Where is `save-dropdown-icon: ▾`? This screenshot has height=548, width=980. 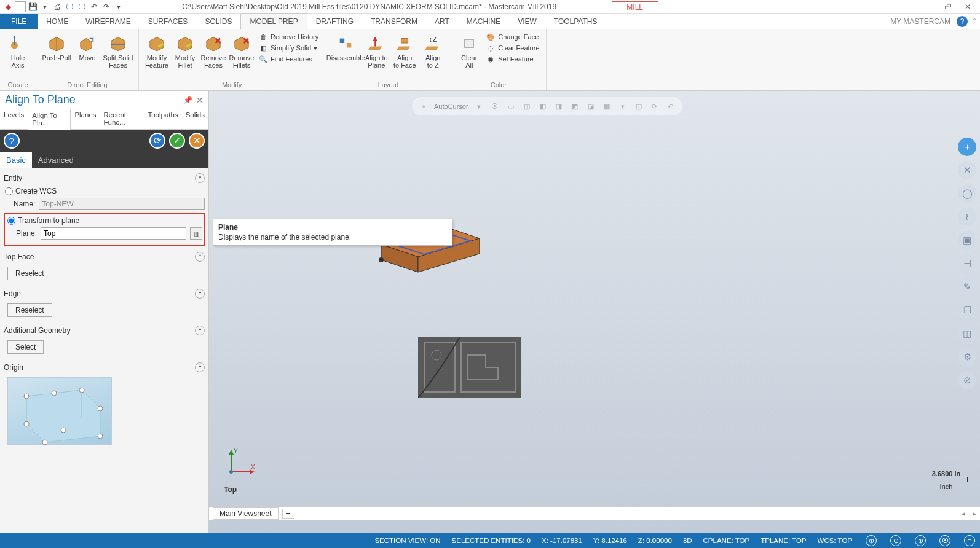 save-dropdown-icon: ▾ is located at coordinates (45, 7).